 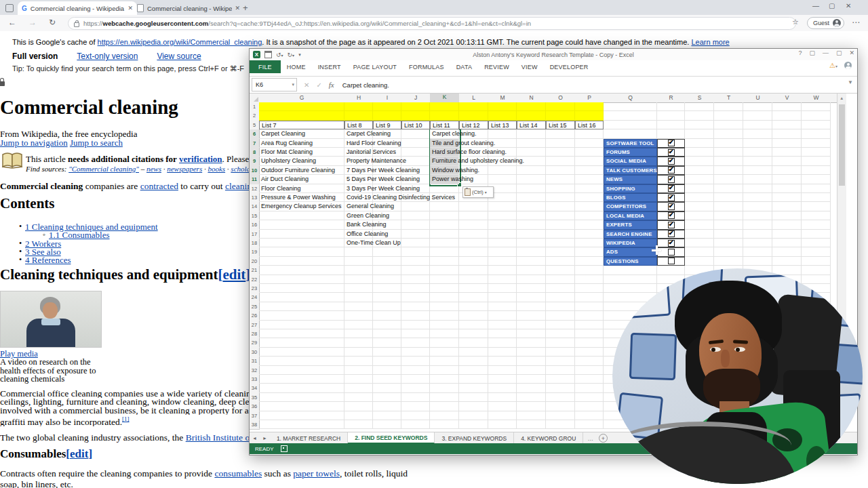 What do you see at coordinates (787, 262) in the screenshot?
I see `cell-V20` at bounding box center [787, 262].